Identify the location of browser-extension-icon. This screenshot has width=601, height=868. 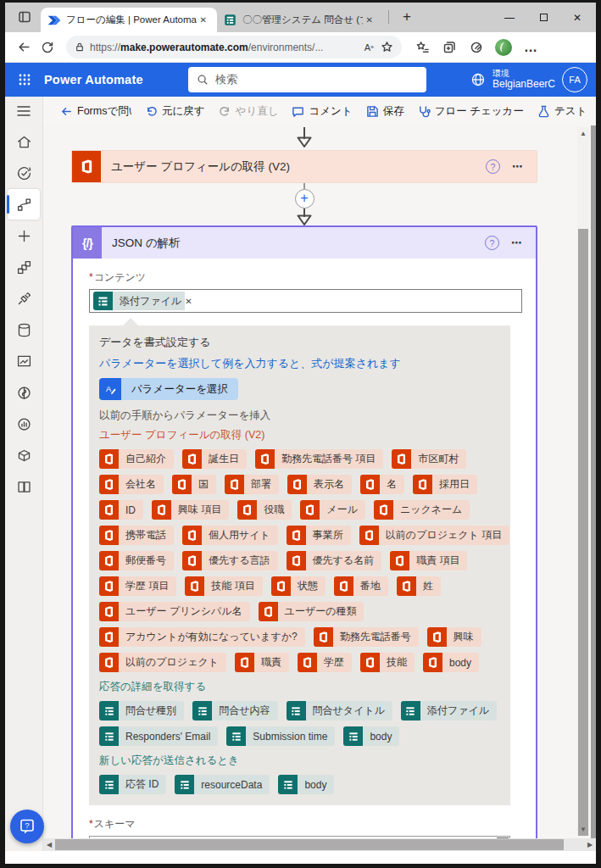
(504, 47).